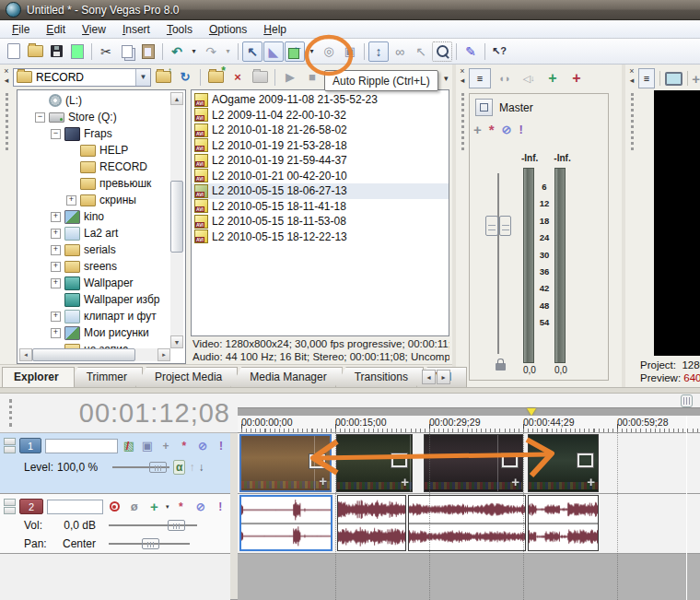 This screenshot has width=700, height=600. I want to click on track-header-splitter, so click(234, 516).